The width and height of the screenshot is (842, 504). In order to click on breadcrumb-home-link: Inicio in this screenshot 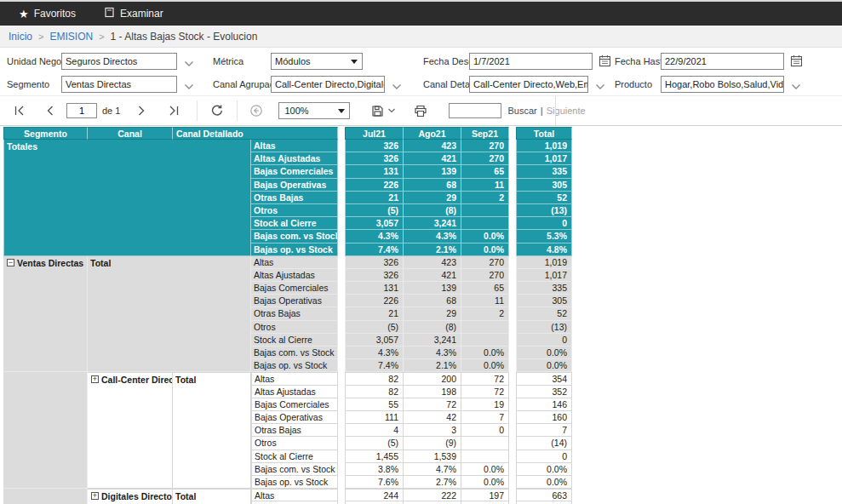, I will do `click(20, 37)`.